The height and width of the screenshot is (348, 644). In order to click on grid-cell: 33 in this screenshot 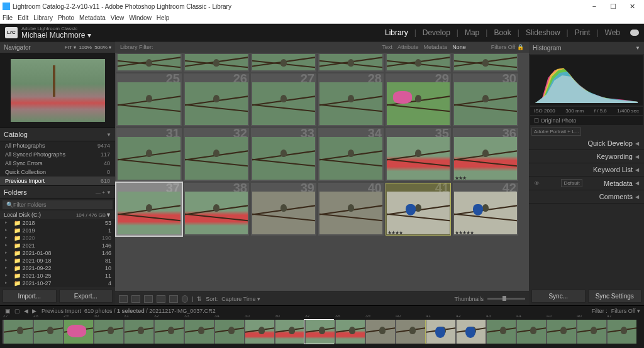, I will do `click(284, 155)`.